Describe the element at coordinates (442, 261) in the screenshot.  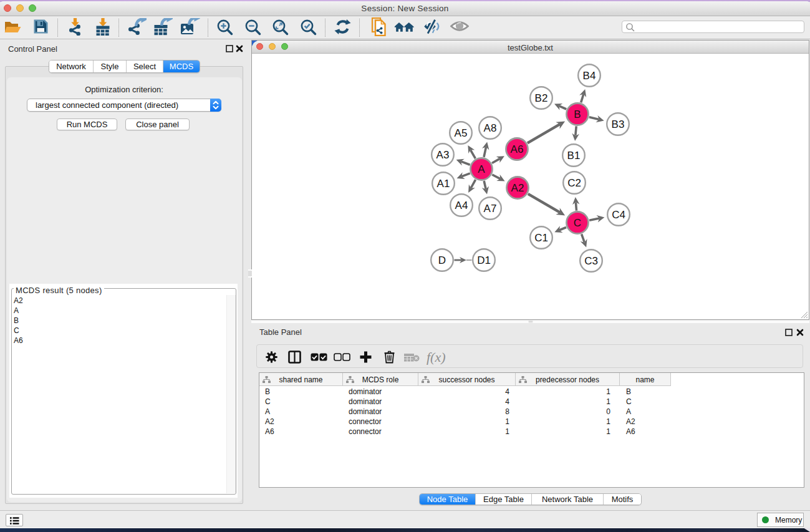
I see `svg-text: D` at that location.